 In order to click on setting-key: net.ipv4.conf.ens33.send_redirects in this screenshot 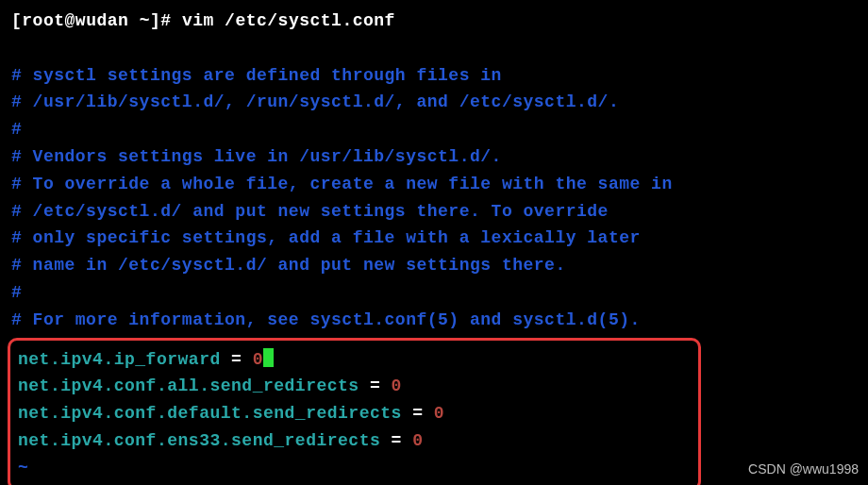, I will do `click(199, 441)`.